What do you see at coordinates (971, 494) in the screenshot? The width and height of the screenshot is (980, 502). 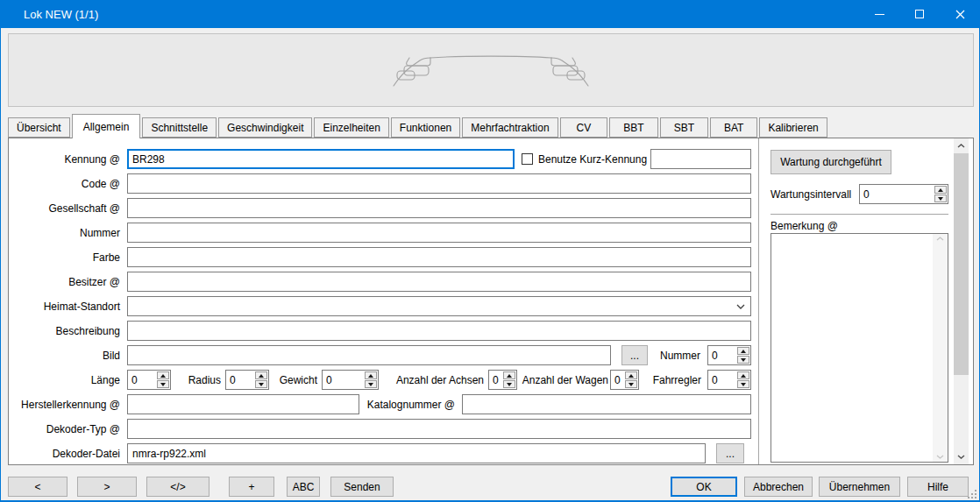 I see `resize-grip` at bounding box center [971, 494].